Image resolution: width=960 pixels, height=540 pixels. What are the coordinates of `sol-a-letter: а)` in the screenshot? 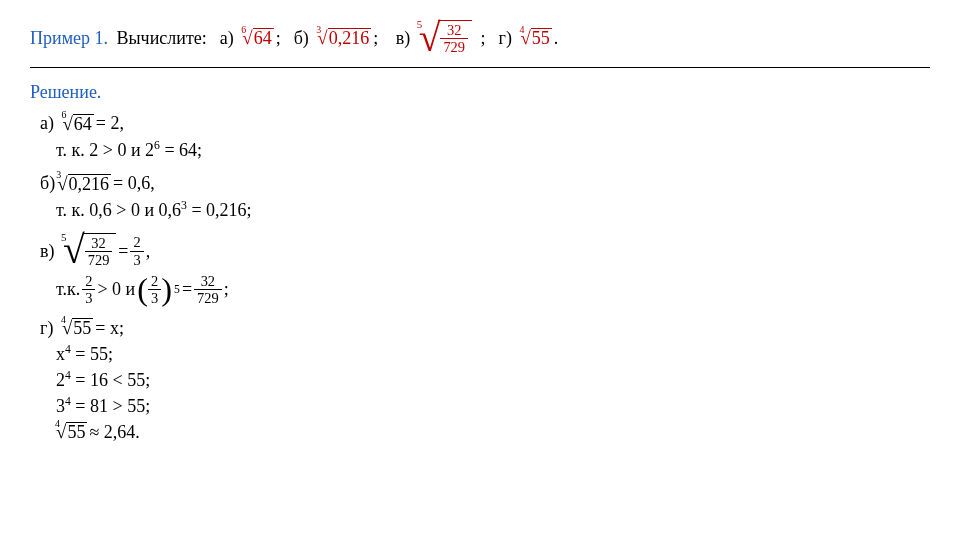 It's located at (47, 124).